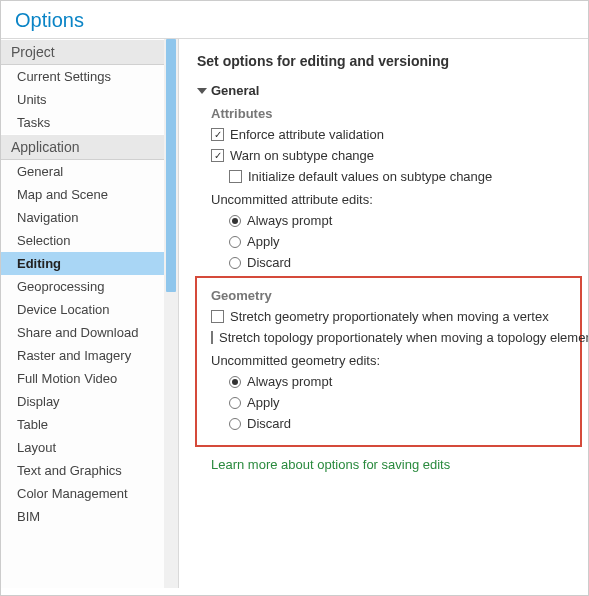 The width and height of the screenshot is (589, 596). Describe the element at coordinates (370, 176) in the screenshot. I see `label-init-defaults: Initialize default values on subtype cha…` at that location.